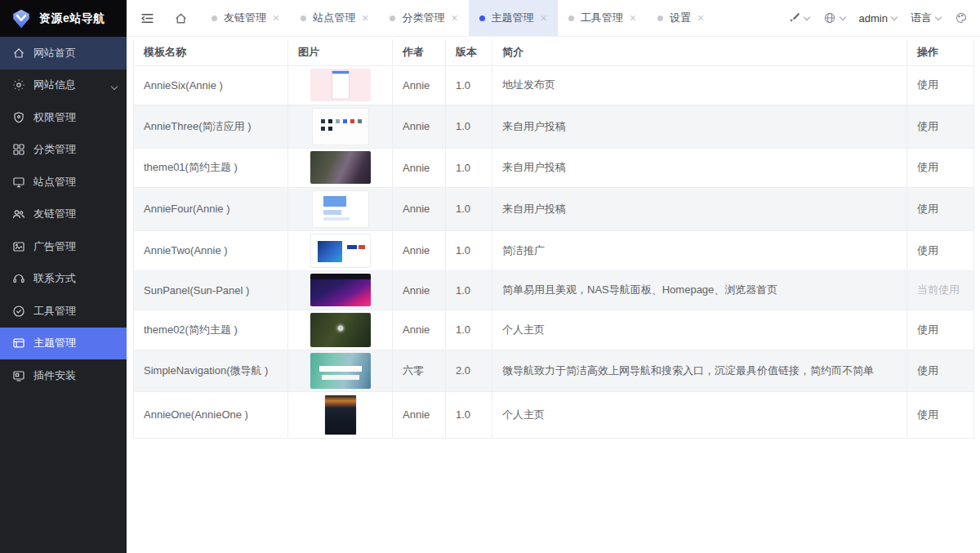  Describe the element at coordinates (55, 182) in the screenshot. I see `sidebar-item-label: 站点管理` at that location.